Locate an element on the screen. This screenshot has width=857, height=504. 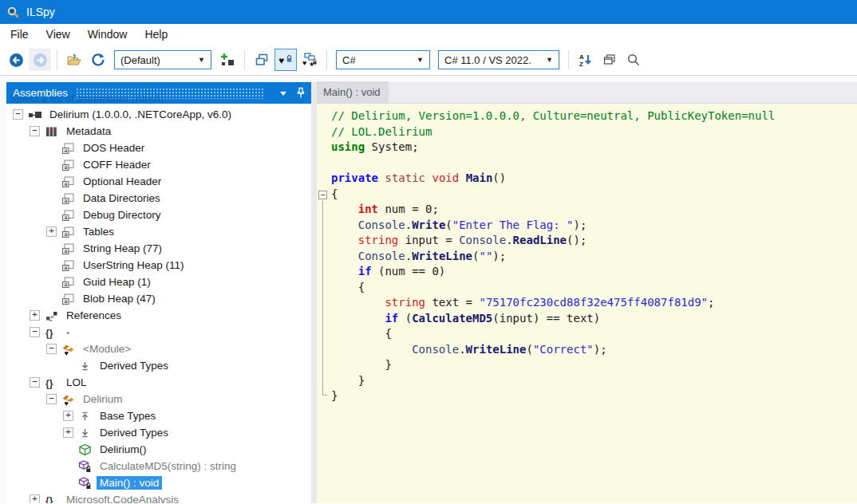
code-token-pln: { is located at coordinates (334, 194).